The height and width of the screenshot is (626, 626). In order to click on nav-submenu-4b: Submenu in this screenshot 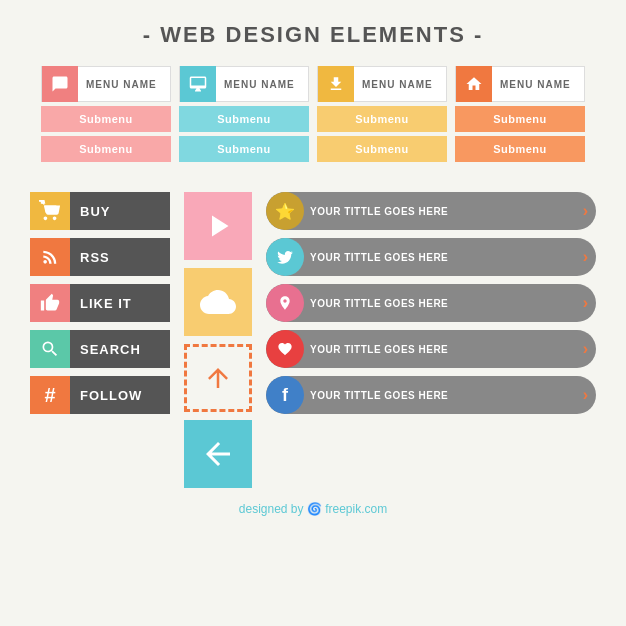, I will do `click(520, 149)`.